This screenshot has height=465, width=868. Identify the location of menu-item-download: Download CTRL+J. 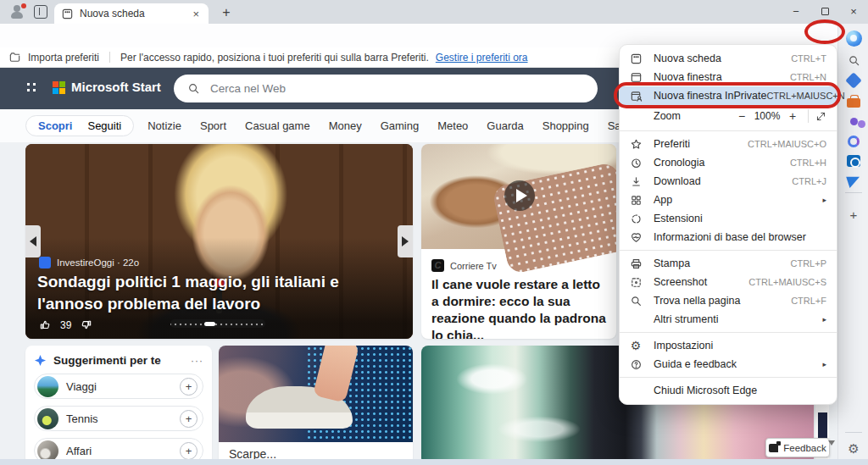
(728, 181).